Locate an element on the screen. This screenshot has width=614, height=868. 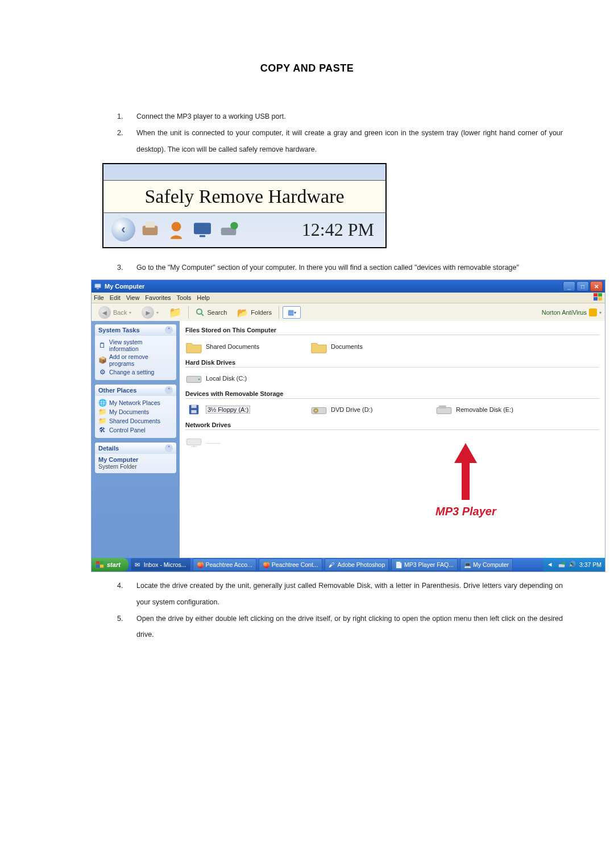
search-button: Search is located at coordinates (211, 312).